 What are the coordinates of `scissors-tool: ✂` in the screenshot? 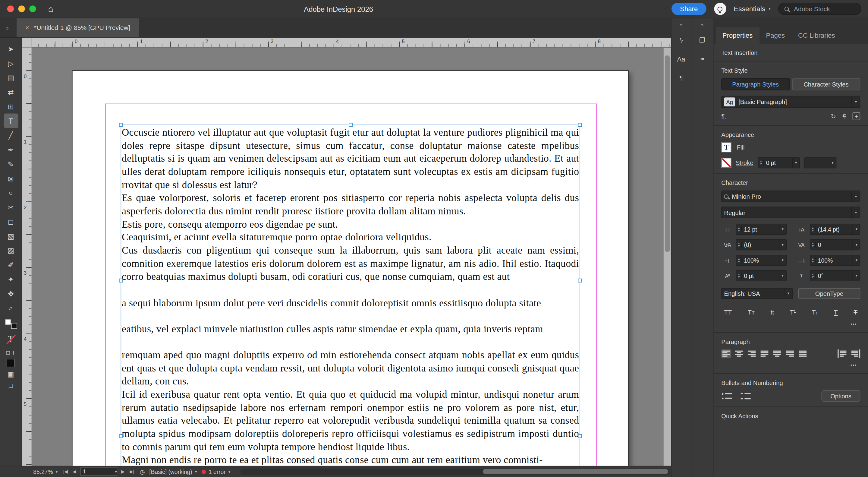 It's located at (11, 207).